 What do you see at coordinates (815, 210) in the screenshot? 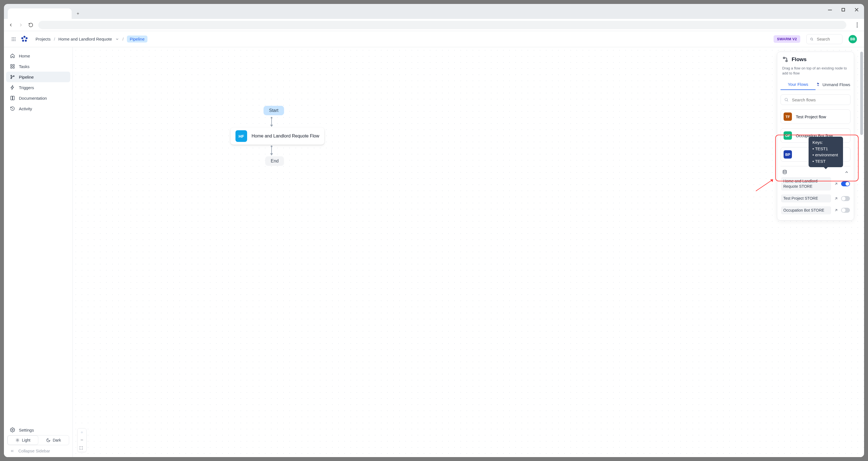
I see `store-row: Occupation Bot STORE` at bounding box center [815, 210].